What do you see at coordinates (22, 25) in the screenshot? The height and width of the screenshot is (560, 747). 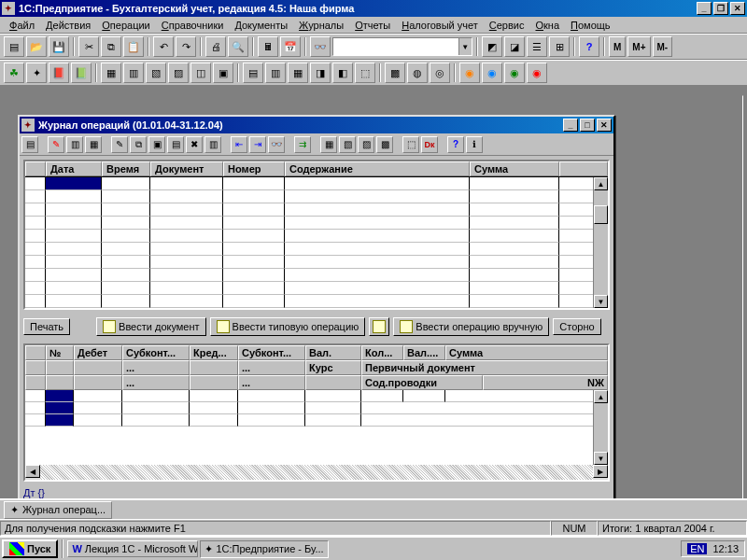 I see `menu-file: Файл` at bounding box center [22, 25].